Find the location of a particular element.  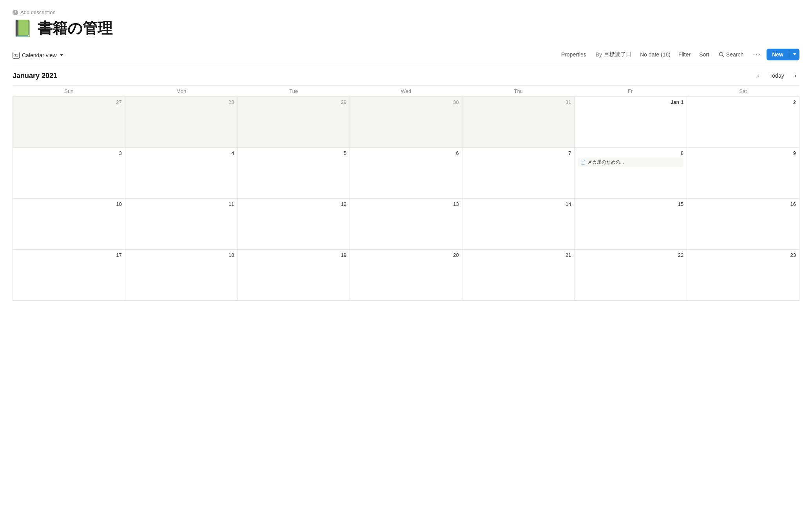

calendar-cell-w2-d5: 15 is located at coordinates (631, 224).